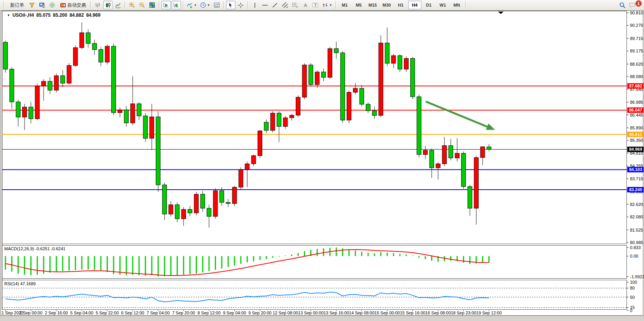  Describe the element at coordinates (489, 313) in the screenshot. I see `svg-text: 19 Sep 12:00` at that location.